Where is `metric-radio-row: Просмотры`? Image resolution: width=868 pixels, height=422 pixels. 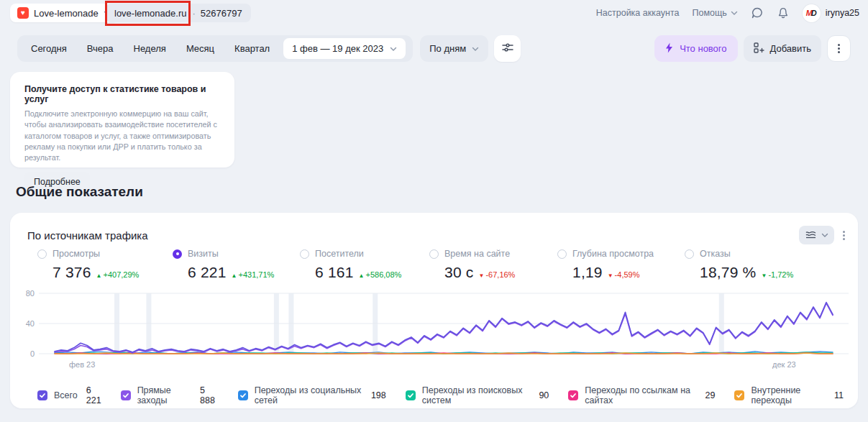 metric-radio-row: Просмотры is located at coordinates (105, 254).